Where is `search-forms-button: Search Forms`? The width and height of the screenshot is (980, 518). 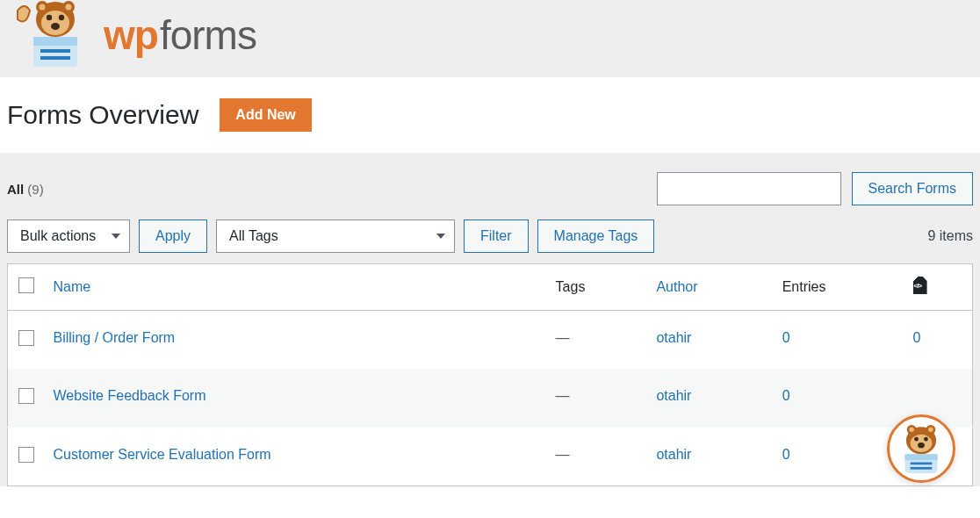 search-forms-button: Search Forms is located at coordinates (912, 189).